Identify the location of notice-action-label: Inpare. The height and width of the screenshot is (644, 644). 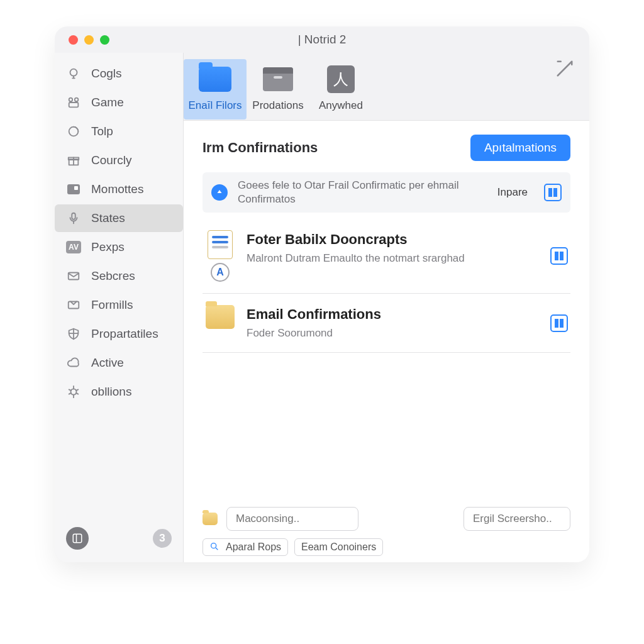
(513, 192).